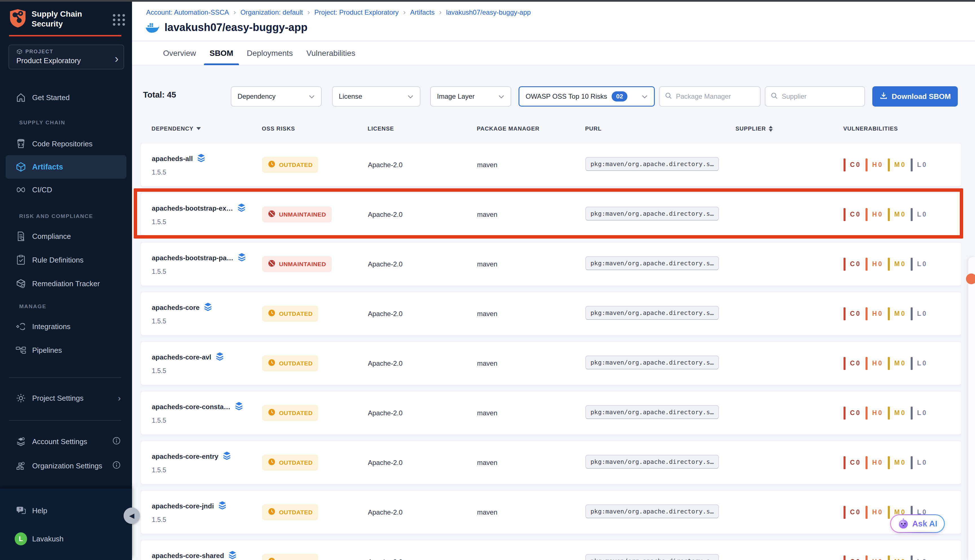 This screenshot has height=560, width=975. What do you see at coordinates (66, 398) in the screenshot?
I see `sidebar-item-project-settings: Project Settings ›` at bounding box center [66, 398].